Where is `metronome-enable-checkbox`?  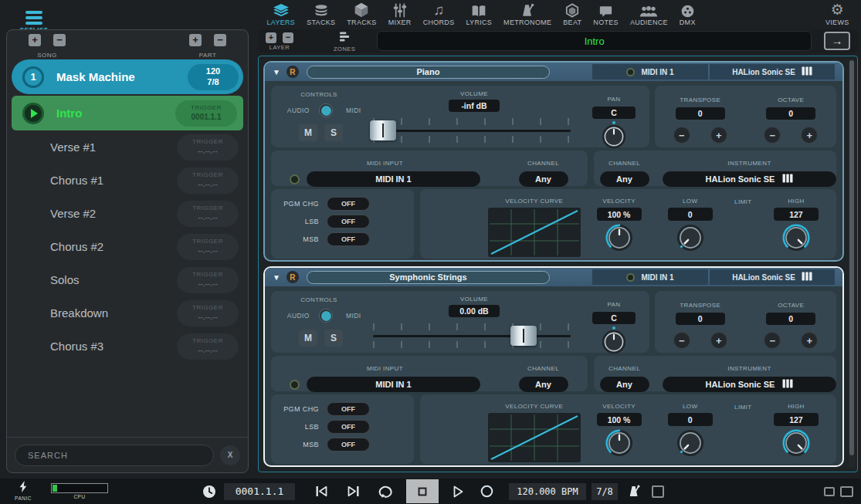
metronome-enable-checkbox is located at coordinates (658, 492).